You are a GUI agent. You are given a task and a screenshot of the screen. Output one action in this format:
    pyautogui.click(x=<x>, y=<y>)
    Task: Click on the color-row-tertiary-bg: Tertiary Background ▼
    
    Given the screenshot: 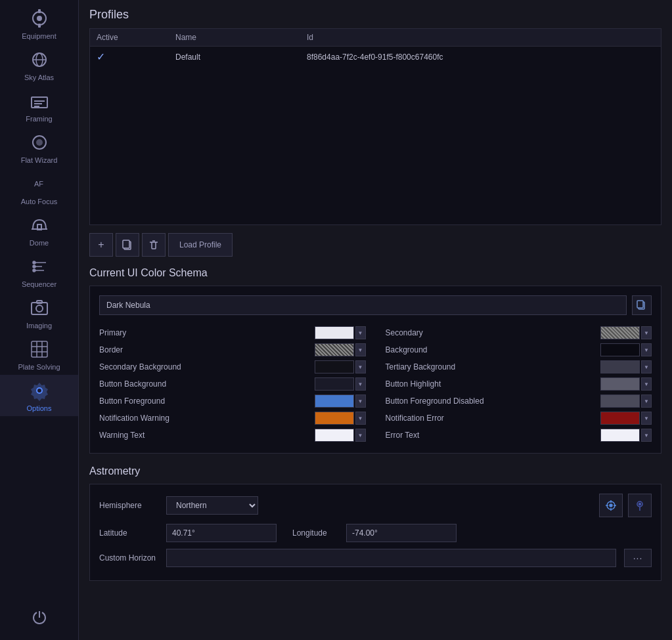 What is the action you would take?
    pyautogui.click(x=519, y=367)
    